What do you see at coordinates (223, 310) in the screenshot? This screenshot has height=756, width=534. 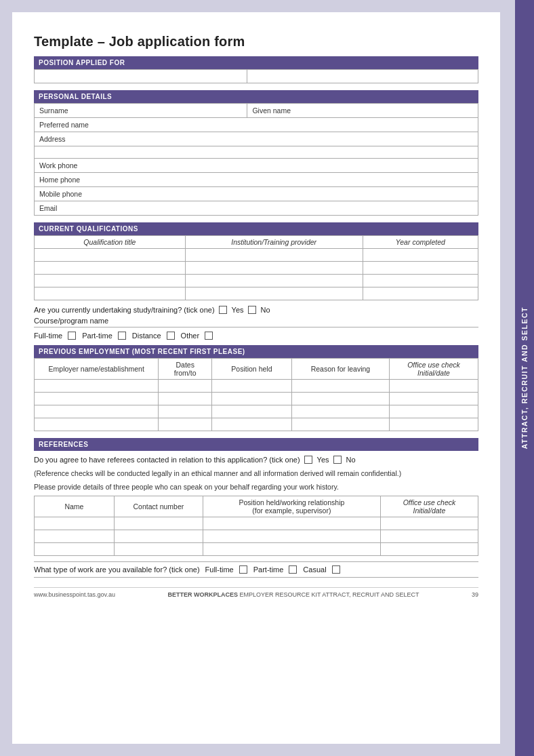 I see `study-yes-checkbox` at bounding box center [223, 310].